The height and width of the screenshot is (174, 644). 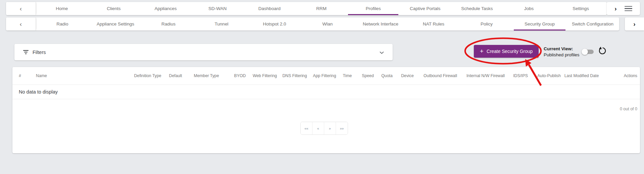 What do you see at coordinates (381, 24) in the screenshot?
I see `subnav-tab-network-interface: Network Interface` at bounding box center [381, 24].